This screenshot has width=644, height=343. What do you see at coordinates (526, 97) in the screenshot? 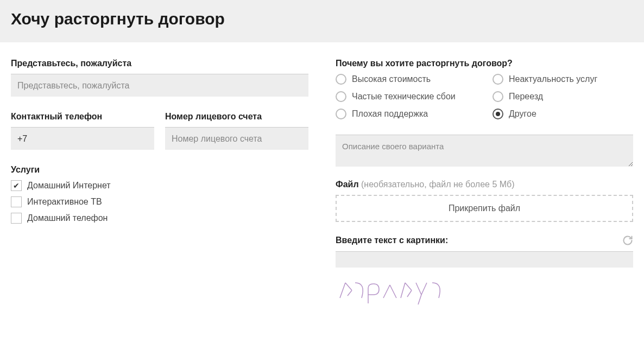
I see `reason-text: Переезд` at bounding box center [526, 97].